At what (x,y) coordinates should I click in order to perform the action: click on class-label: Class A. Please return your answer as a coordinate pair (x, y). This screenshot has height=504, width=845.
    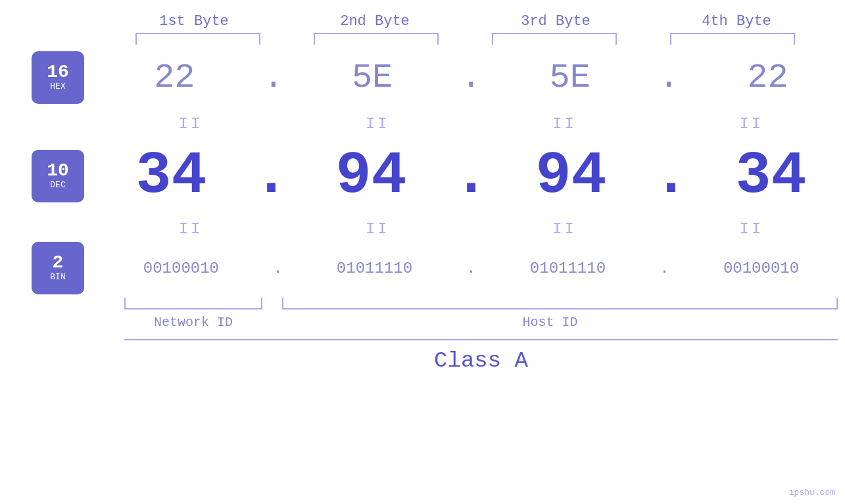
    Looking at the image, I should click on (481, 361).